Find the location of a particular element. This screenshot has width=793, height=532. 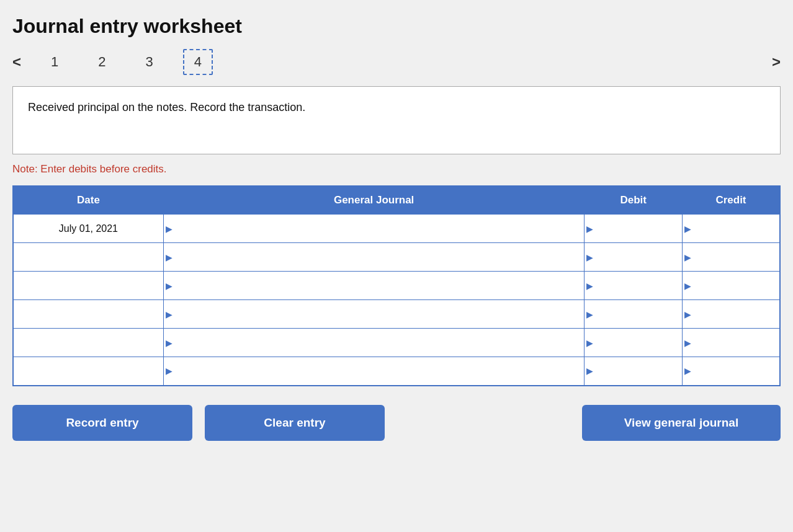

journal-cell-0: ▶ is located at coordinates (374, 229).